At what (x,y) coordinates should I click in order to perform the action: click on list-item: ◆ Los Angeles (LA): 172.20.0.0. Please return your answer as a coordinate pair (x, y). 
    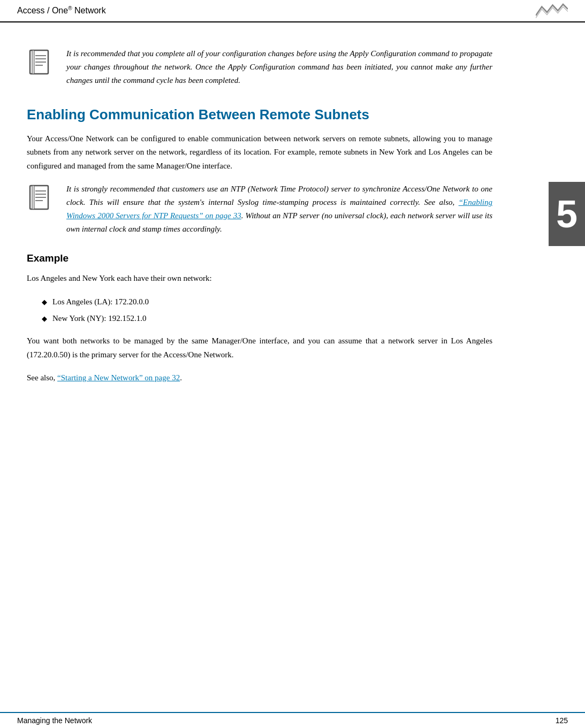
    Looking at the image, I should click on (267, 302).